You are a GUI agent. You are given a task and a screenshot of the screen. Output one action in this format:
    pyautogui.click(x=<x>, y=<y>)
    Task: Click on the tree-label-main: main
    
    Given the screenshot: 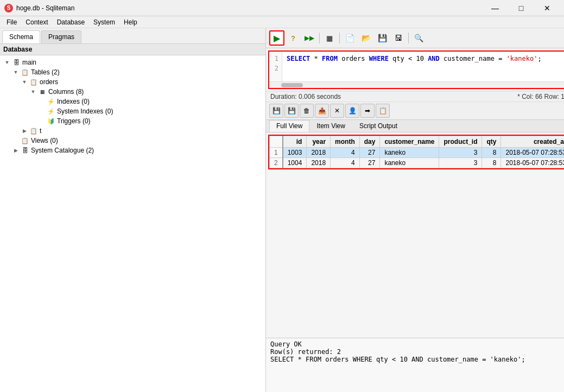 What is the action you would take?
    pyautogui.click(x=29, y=62)
    